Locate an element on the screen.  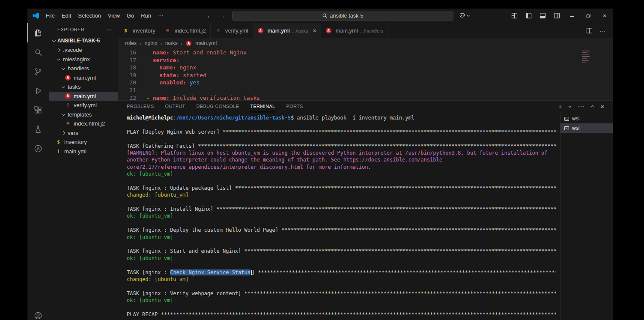
file-index.html.j2: ≡index.html.j2 is located at coordinates (83, 124).